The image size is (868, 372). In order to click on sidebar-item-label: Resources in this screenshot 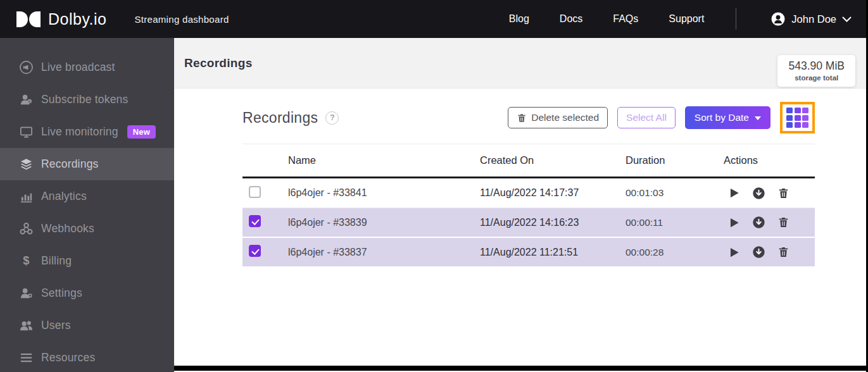, I will do `click(68, 358)`.